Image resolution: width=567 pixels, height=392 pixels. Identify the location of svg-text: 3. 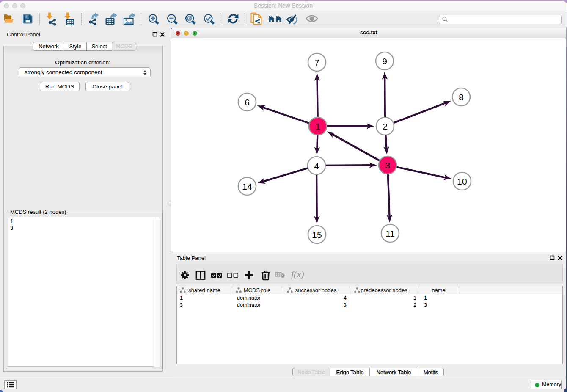
(388, 165).